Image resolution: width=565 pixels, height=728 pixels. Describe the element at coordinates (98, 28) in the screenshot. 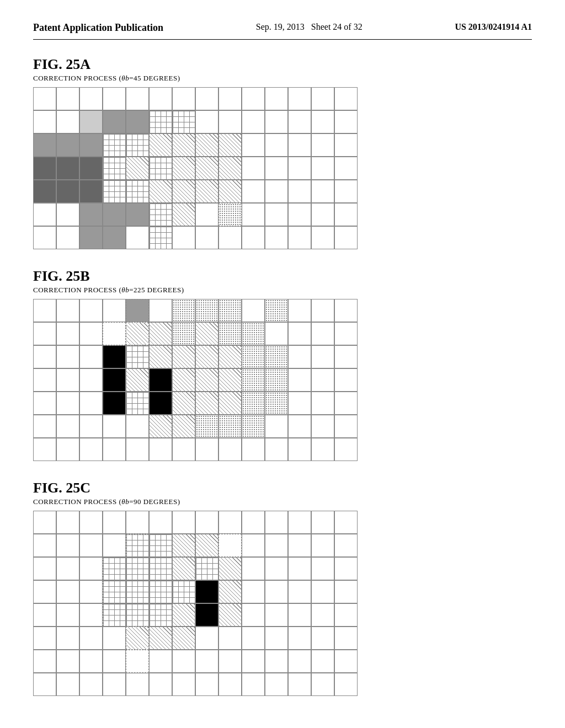

I see `publication-title: Patent Application Publication` at that location.